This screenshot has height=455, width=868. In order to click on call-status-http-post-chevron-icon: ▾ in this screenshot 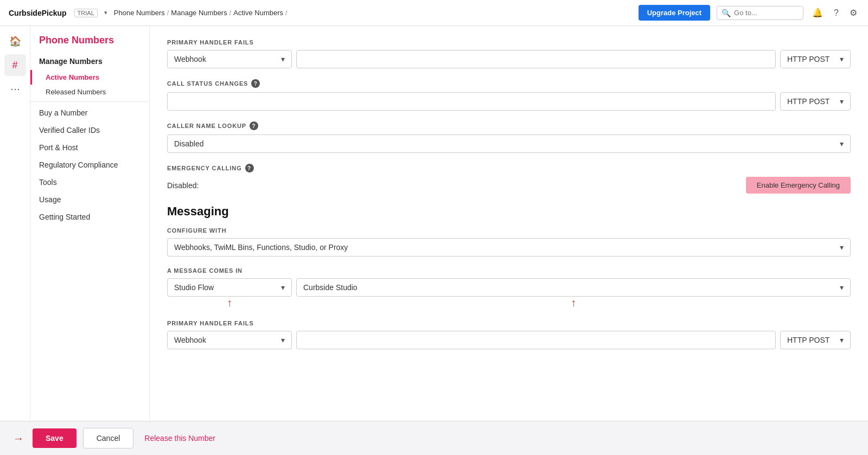, I will do `click(842, 101)`.